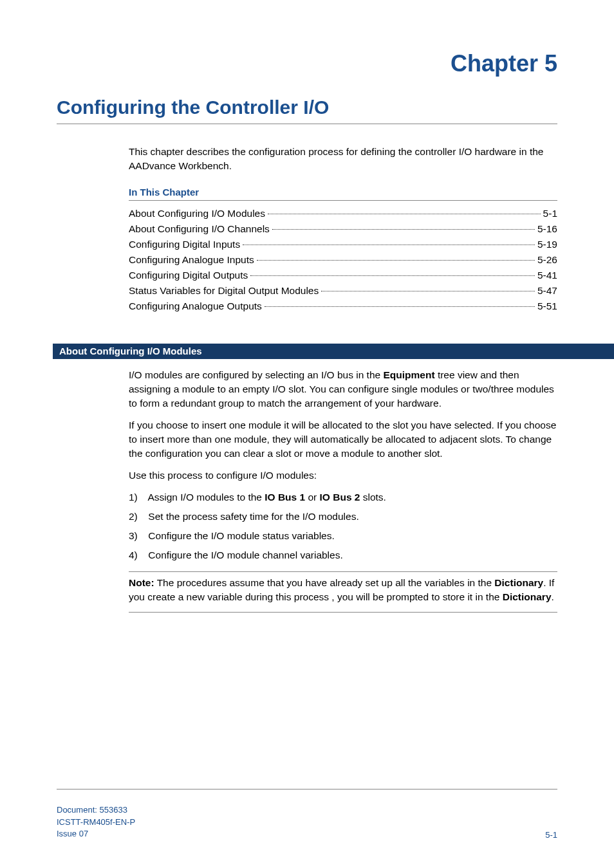 The image size is (614, 868). I want to click on footer-left: Document: 553633 ICSTT-RM405f-EN-P Issue…, so click(96, 822).